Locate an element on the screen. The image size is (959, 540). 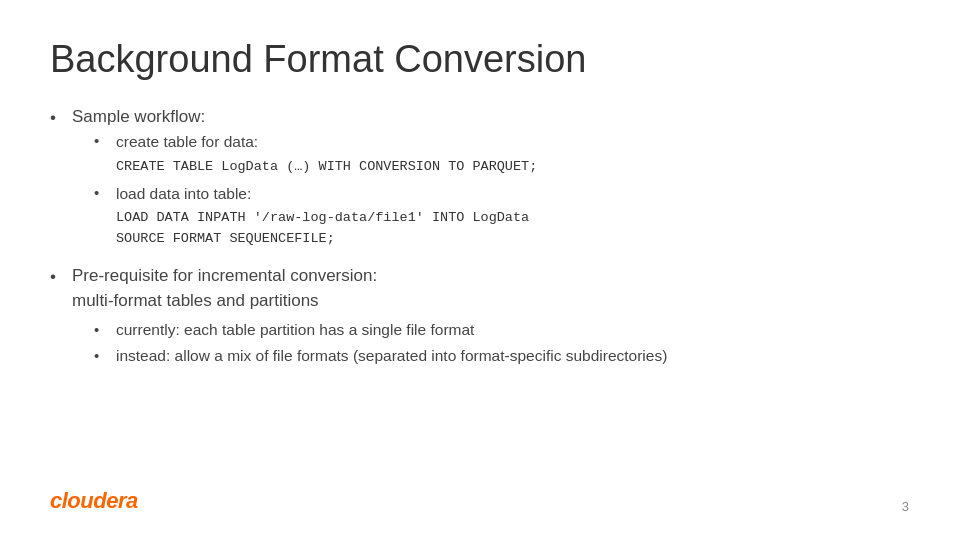
bullet-1-1-text: create table for data: CREATE TABLE LogD… is located at coordinates (512, 153).